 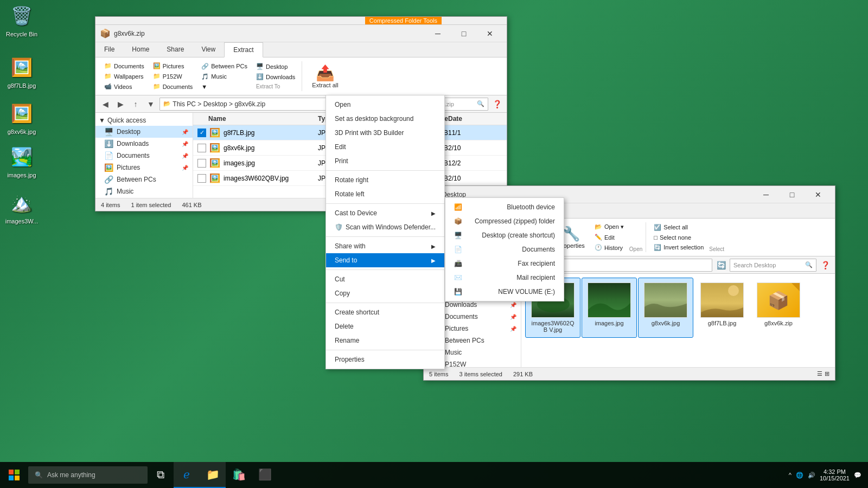 What do you see at coordinates (792, 195) in the screenshot?
I see `desktop-window-controls: ─ □ ✕` at bounding box center [792, 195].